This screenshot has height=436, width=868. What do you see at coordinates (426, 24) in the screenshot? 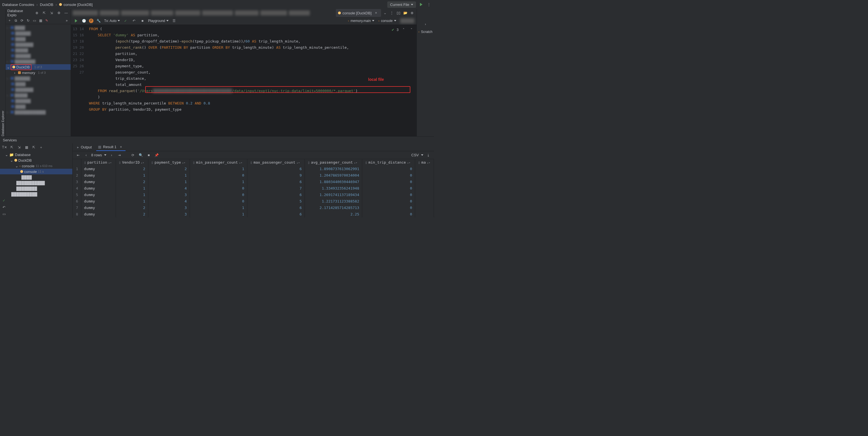
I see `expand-icon: ›` at bounding box center [426, 24].